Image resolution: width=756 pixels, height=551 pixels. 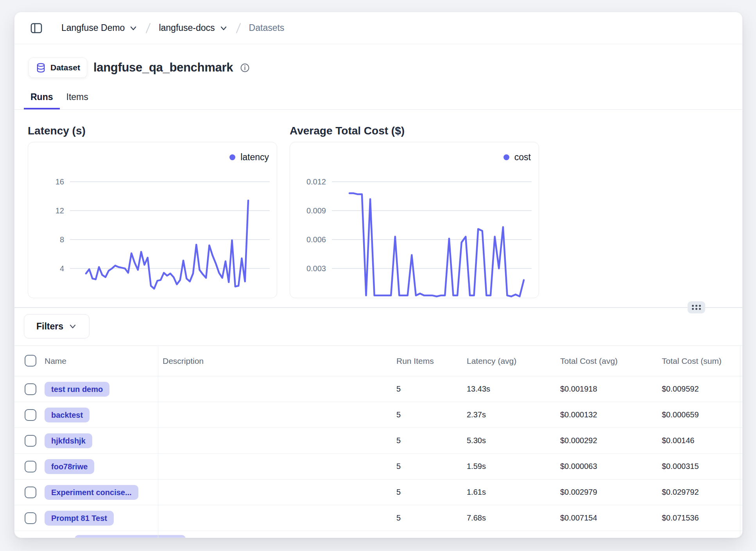 What do you see at coordinates (378, 535) in the screenshot?
I see `table-row` at bounding box center [378, 535].